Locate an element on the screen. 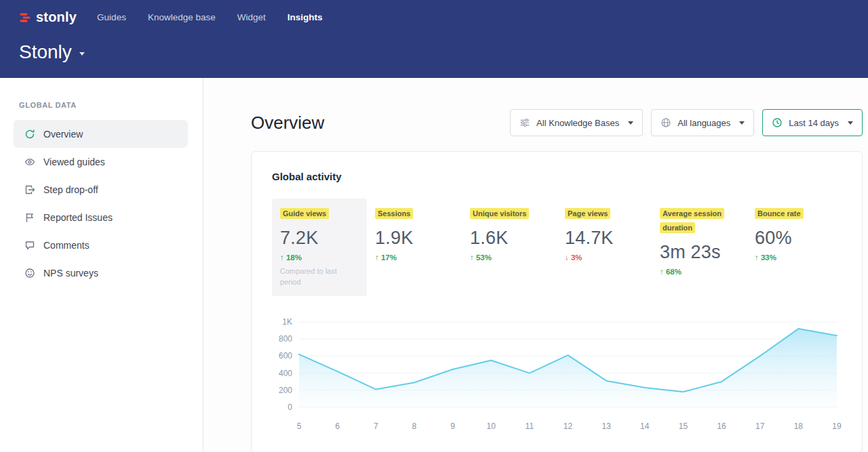 This screenshot has height=452, width=868. svg-text: 7 is located at coordinates (376, 426).